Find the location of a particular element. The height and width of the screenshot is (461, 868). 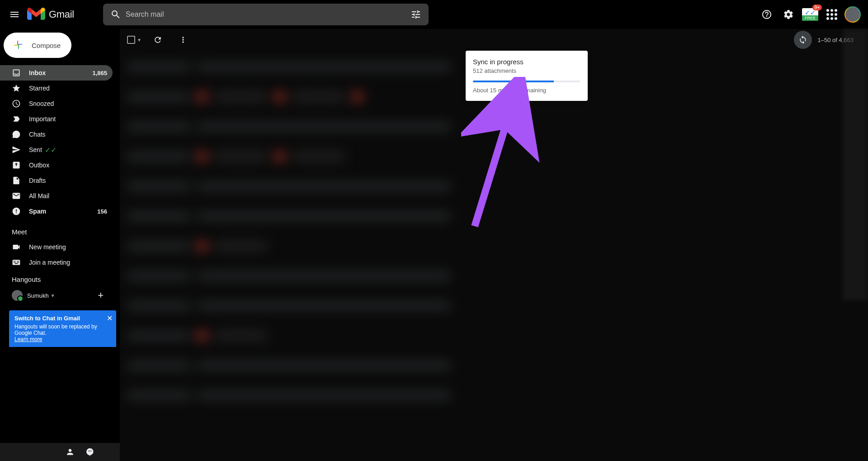

search-input is located at coordinates (266, 14).